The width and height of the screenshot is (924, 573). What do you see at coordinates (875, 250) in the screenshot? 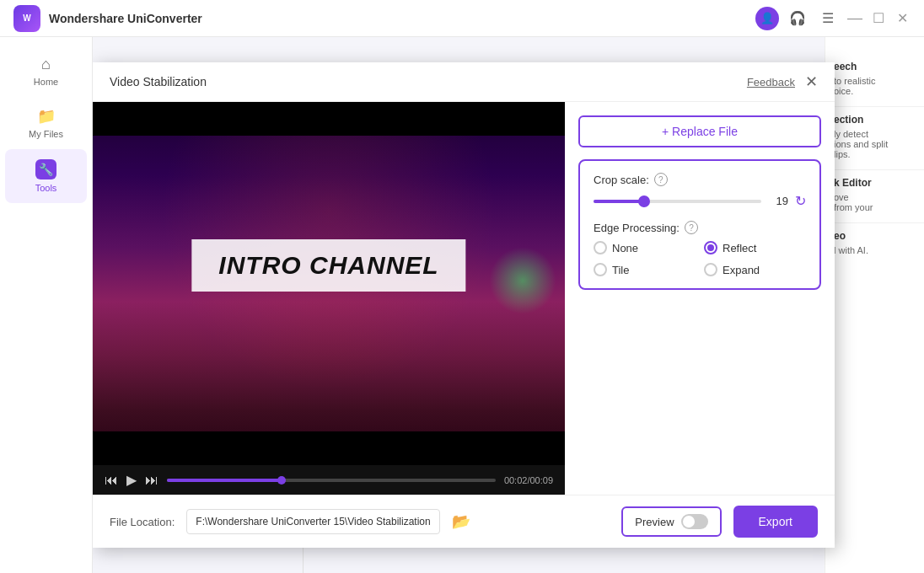
I see `card-4-line-1: l with AI.` at bounding box center [875, 250].